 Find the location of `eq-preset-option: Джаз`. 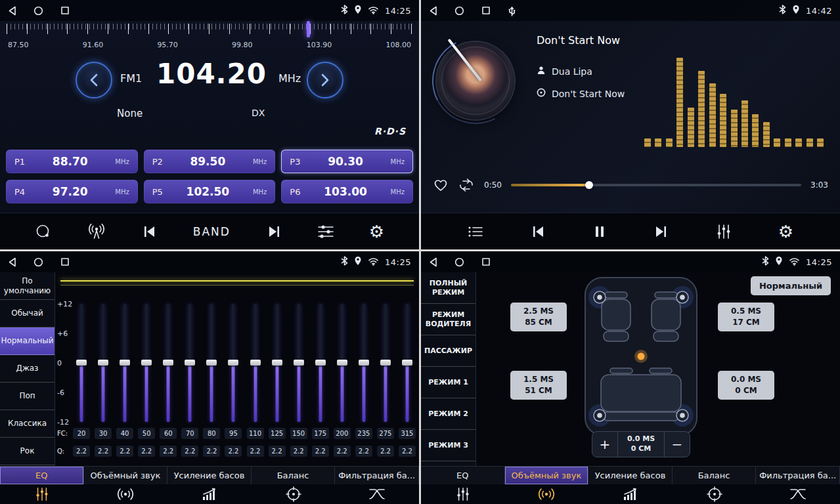

eq-preset-option: Джаз is located at coordinates (28, 369).